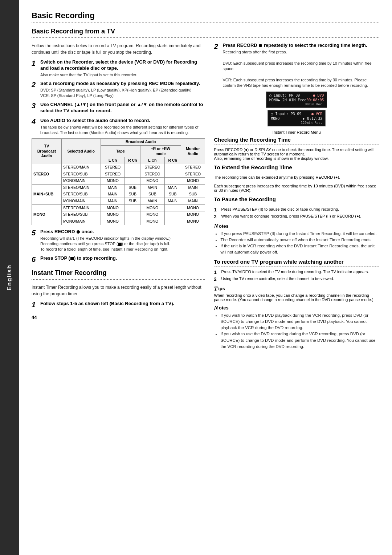  I want to click on sel-stereo-sub-3: STEREO/SUB, so click(81, 215).